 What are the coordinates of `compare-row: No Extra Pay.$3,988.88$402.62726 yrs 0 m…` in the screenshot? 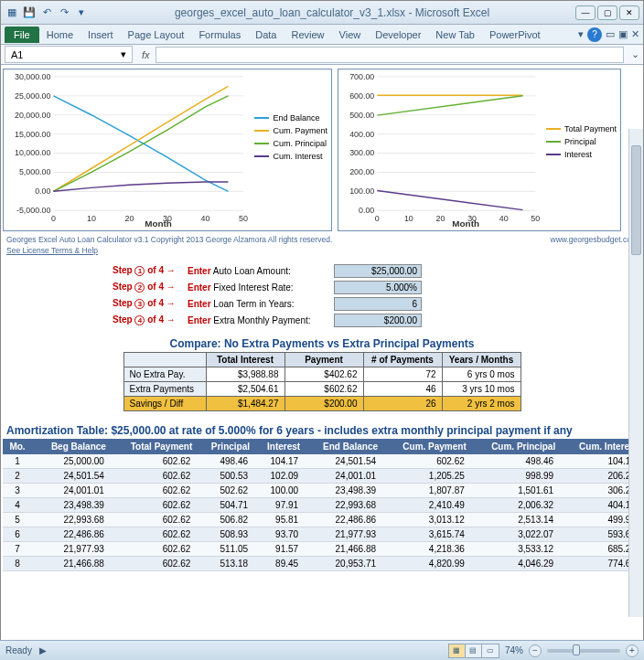 It's located at (322, 375).